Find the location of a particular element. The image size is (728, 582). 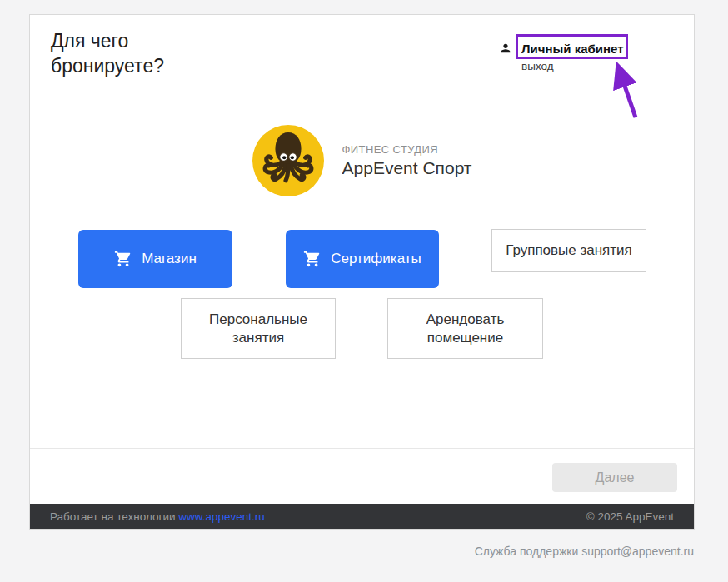

option-shop-button: Магазин is located at coordinates (155, 259).